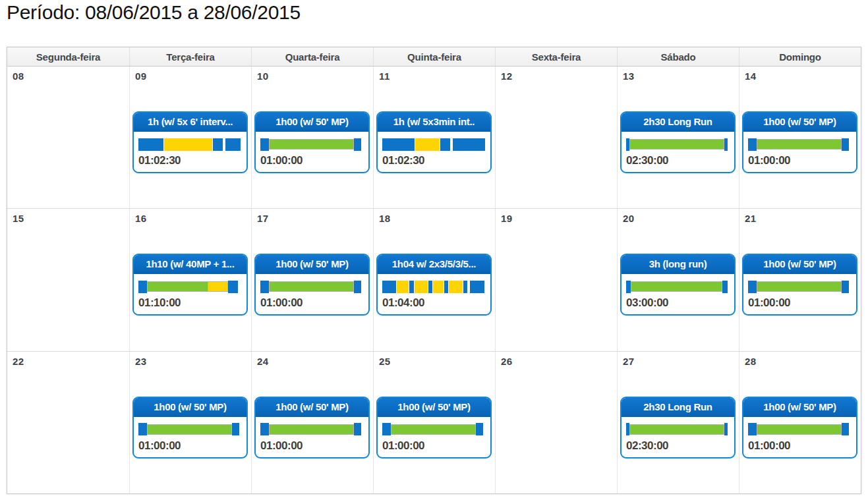 The height and width of the screenshot is (500, 868). I want to click on workout-duration: 01:02:30, so click(434, 161).